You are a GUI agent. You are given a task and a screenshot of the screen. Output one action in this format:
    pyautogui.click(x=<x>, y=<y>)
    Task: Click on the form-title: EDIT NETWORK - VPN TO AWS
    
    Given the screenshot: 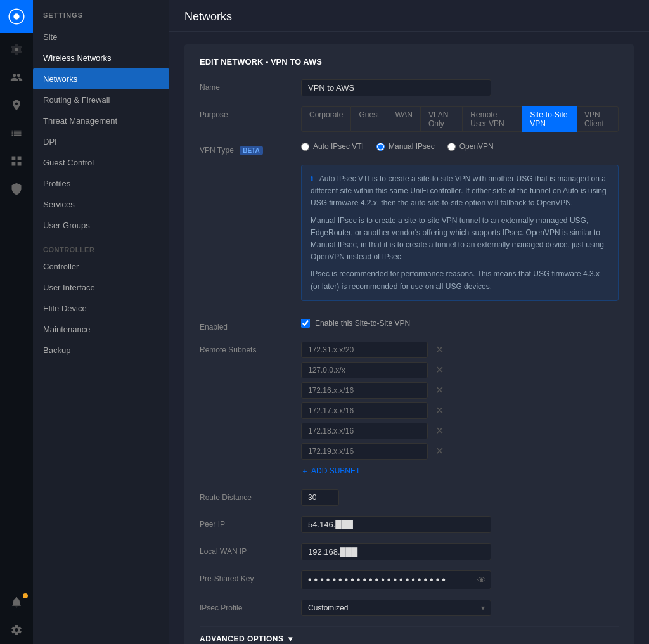 What is the action you would take?
    pyautogui.click(x=409, y=62)
    